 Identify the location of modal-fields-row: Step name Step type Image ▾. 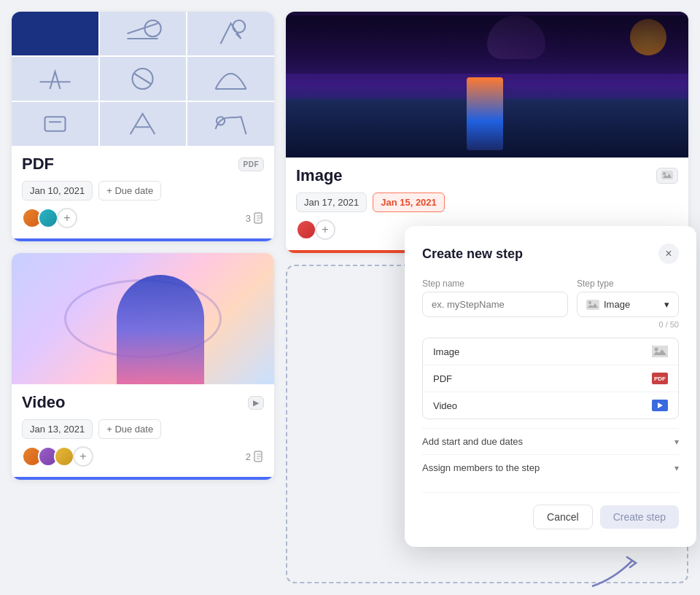
(551, 298).